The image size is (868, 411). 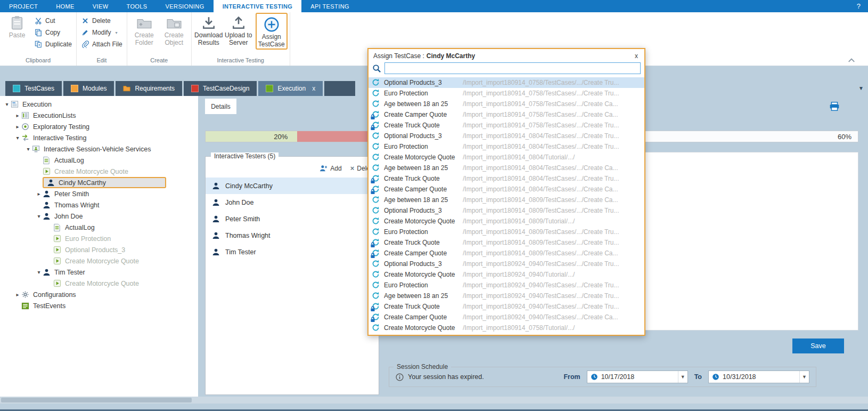 What do you see at coordinates (292, 236) in the screenshot?
I see `tester-row-thomas-wright: Thomas Wright` at bounding box center [292, 236].